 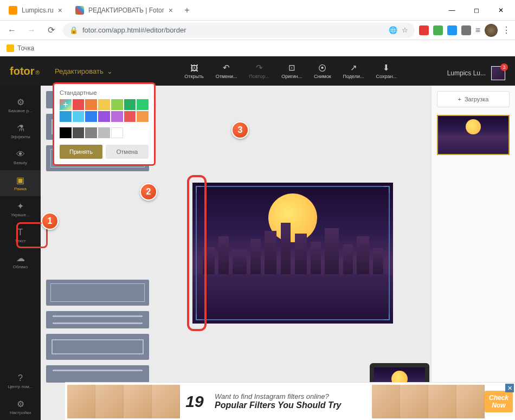 What do you see at coordinates (227, 76) in the screenshot?
I see `action-label: Отмени...` at bounding box center [227, 76].